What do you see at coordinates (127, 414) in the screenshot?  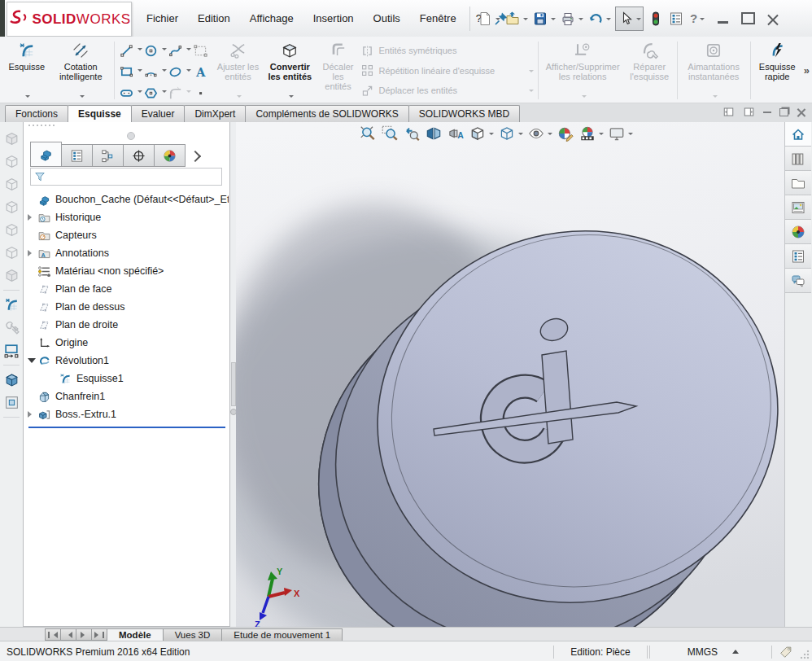 I see `tree-item-boss-extru1: Boss.-Extru.1` at bounding box center [127, 414].